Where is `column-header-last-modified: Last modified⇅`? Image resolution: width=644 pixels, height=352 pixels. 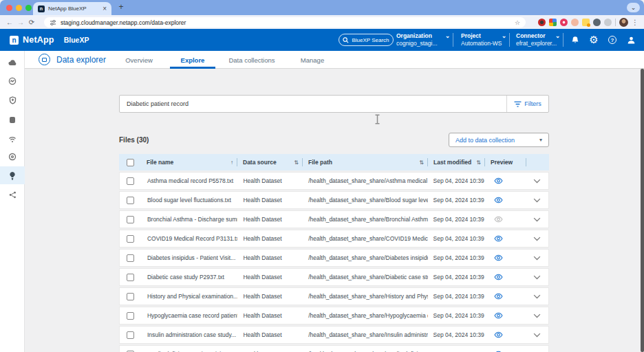
column-header-last-modified: Last modified⇅ is located at coordinates (457, 162).